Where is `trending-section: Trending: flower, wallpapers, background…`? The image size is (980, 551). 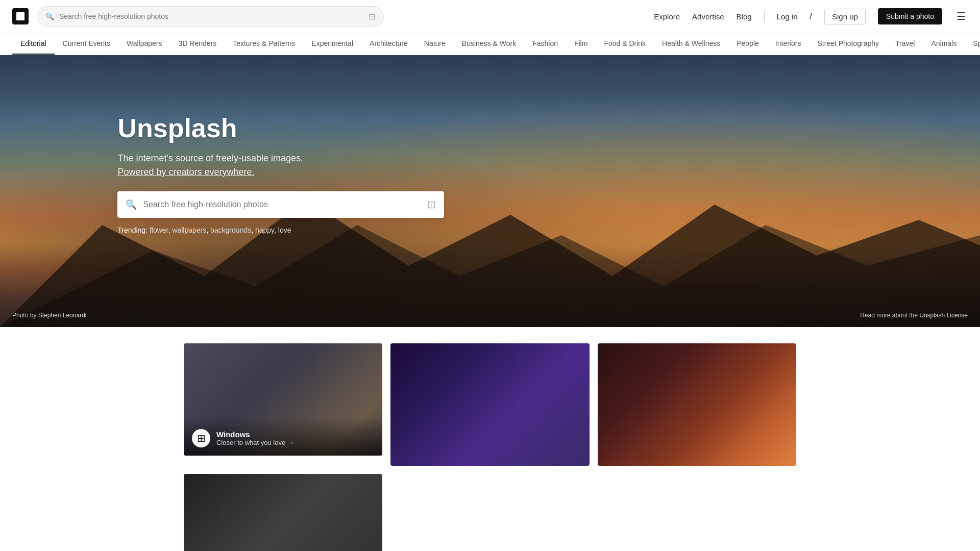
trending-section: Trending: flower, wallpapers, background… is located at coordinates (204, 230).